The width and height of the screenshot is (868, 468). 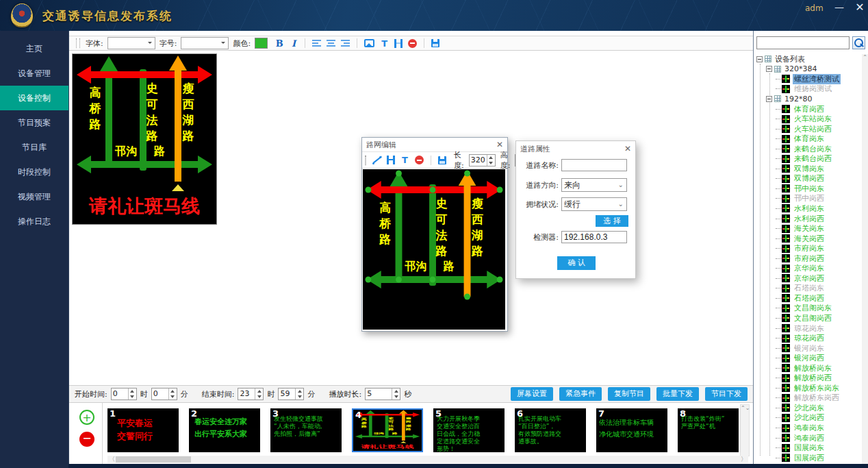 What do you see at coordinates (809, 110) in the screenshot?
I see `tree-label-device: 体育岗西` at bounding box center [809, 110].